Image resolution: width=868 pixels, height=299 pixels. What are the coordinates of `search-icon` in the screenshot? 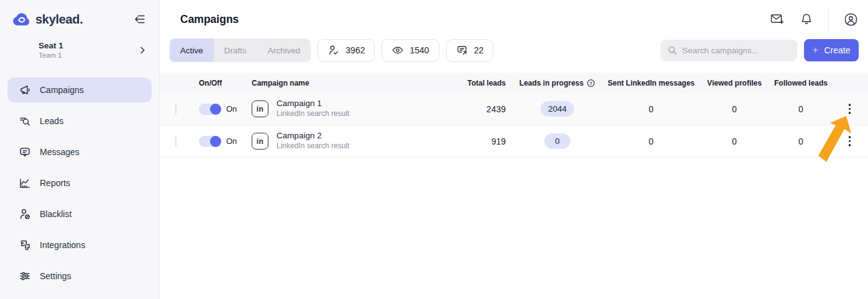 It's located at (672, 50).